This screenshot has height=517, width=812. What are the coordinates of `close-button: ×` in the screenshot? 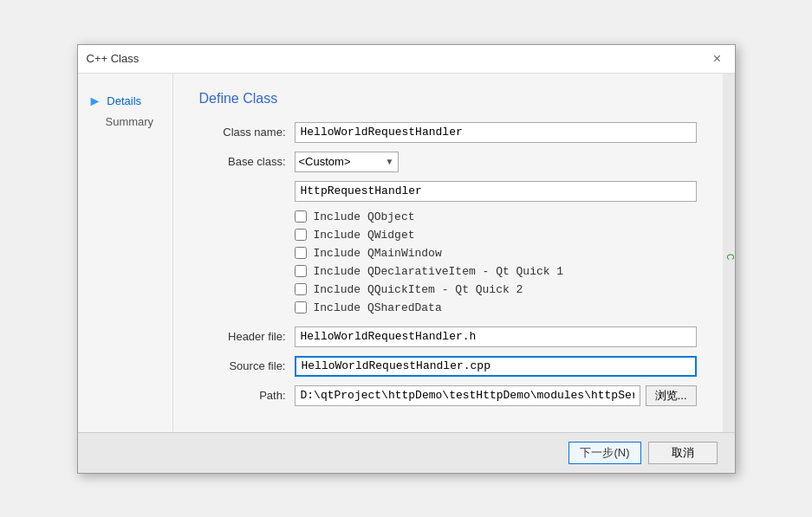 It's located at (718, 59).